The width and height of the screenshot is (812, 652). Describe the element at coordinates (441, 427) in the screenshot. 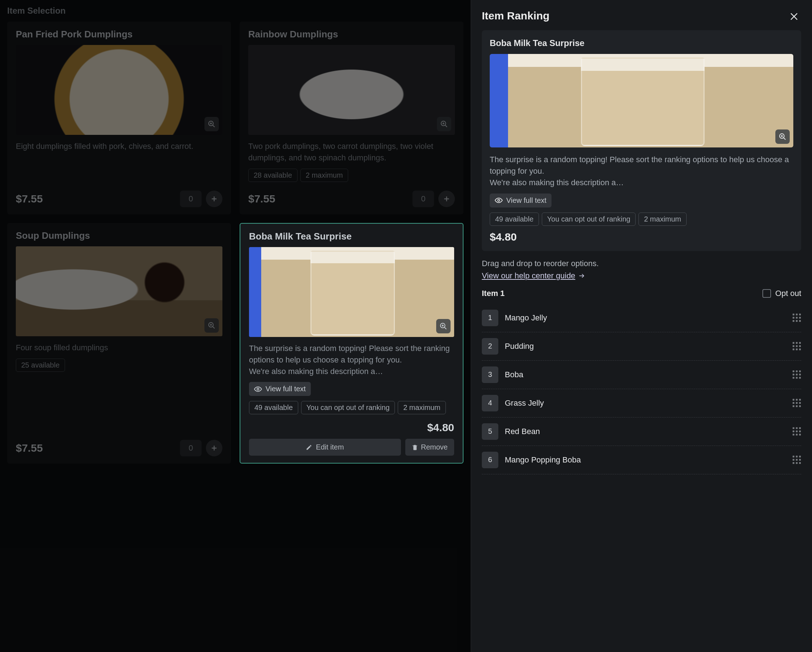

I see `item-price: $4.80` at that location.